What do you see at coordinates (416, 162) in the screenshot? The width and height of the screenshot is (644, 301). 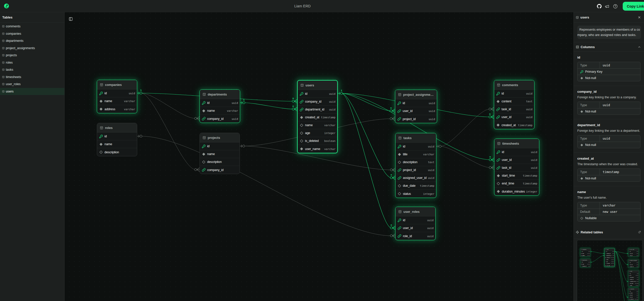 I see `column-row-description: descriptiontext` at bounding box center [416, 162].